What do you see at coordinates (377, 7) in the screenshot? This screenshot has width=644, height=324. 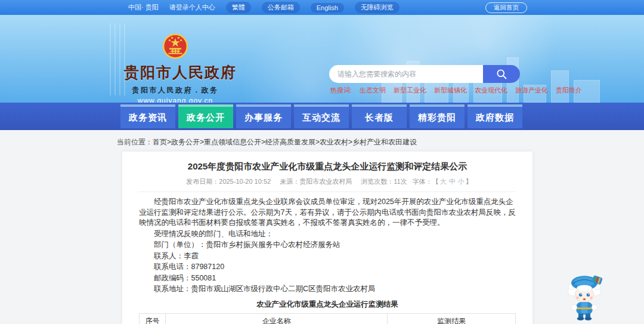 I see `topbar-link: 无障碍浏览` at bounding box center [377, 7].